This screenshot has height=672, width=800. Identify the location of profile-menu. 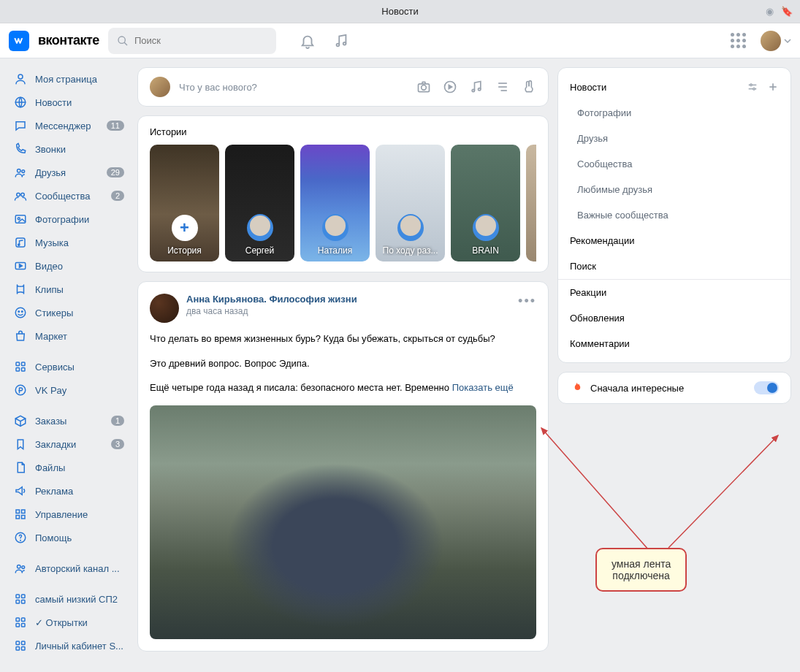
(776, 41).